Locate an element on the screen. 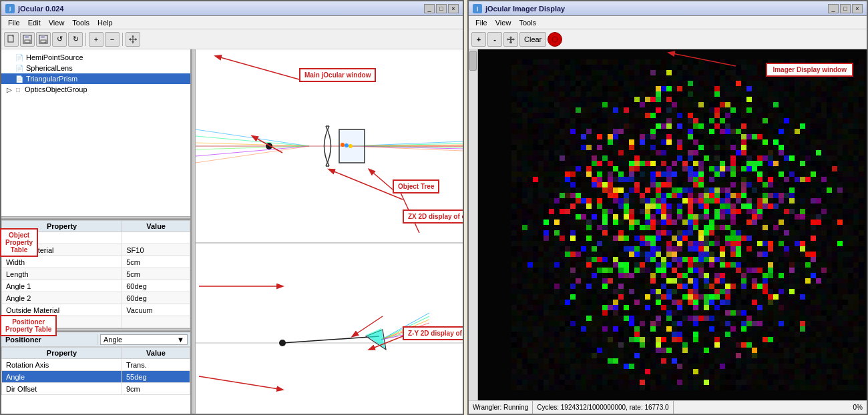 The width and height of the screenshot is (868, 415). menu-tools: Tools is located at coordinates (81, 23).